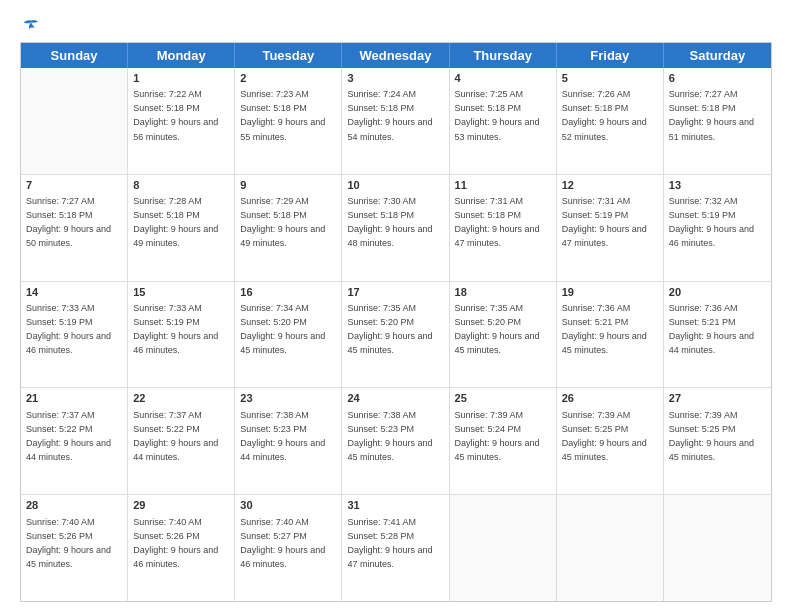 This screenshot has height=612, width=792. I want to click on calendar-header: SundayMondayTuesdayWednesdayThursdayFrid…, so click(396, 56).